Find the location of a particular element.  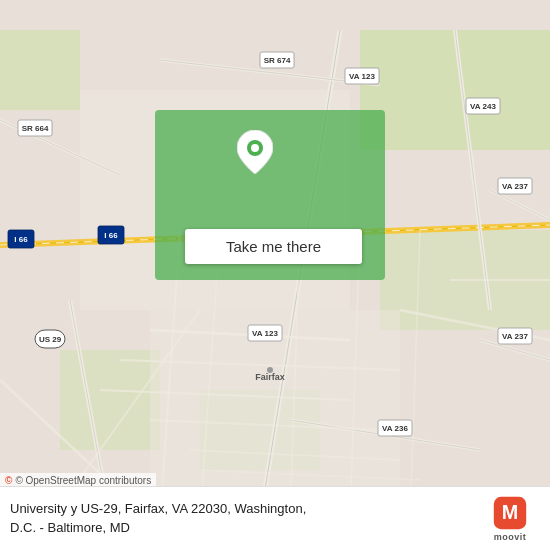

info-bar: University y US-29, Fairfax, VA 22030, W… is located at coordinates (275, 518).